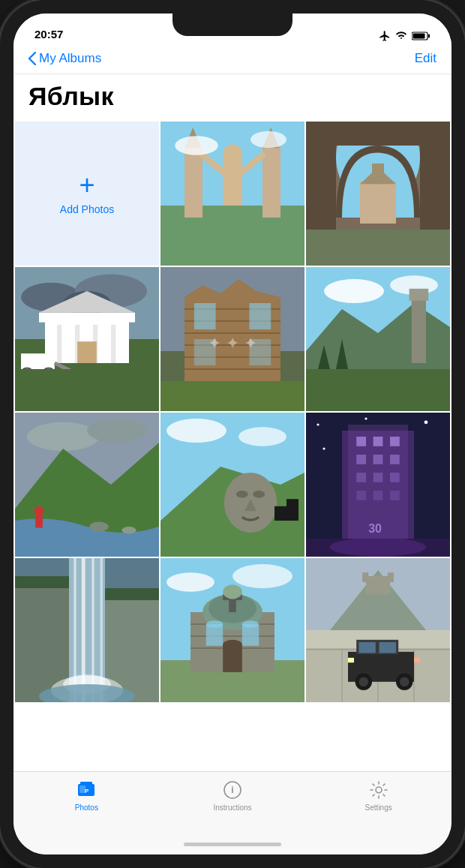  Describe the element at coordinates (32, 59) in the screenshot. I see `chevron-left-icon` at that location.